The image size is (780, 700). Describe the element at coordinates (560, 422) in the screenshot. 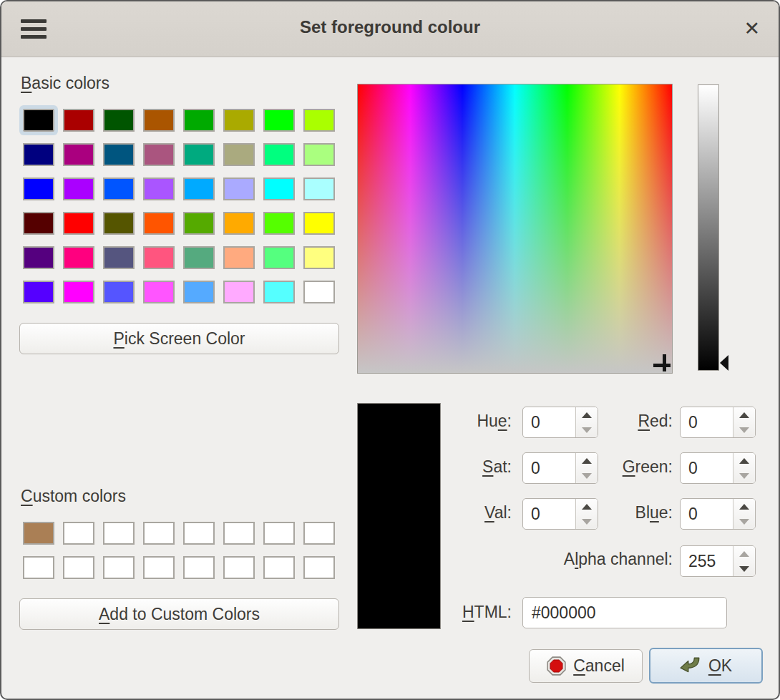

I see `hue-spinbox: 0` at that location.